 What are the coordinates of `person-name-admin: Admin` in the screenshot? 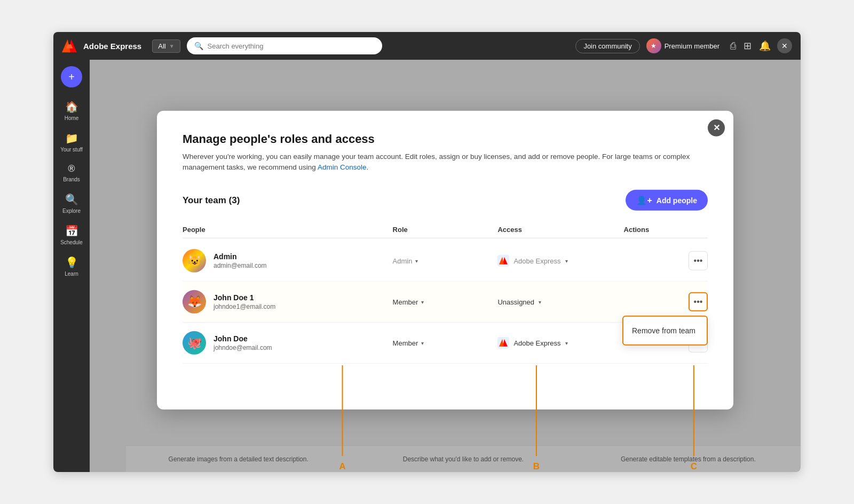 It's located at (240, 257).